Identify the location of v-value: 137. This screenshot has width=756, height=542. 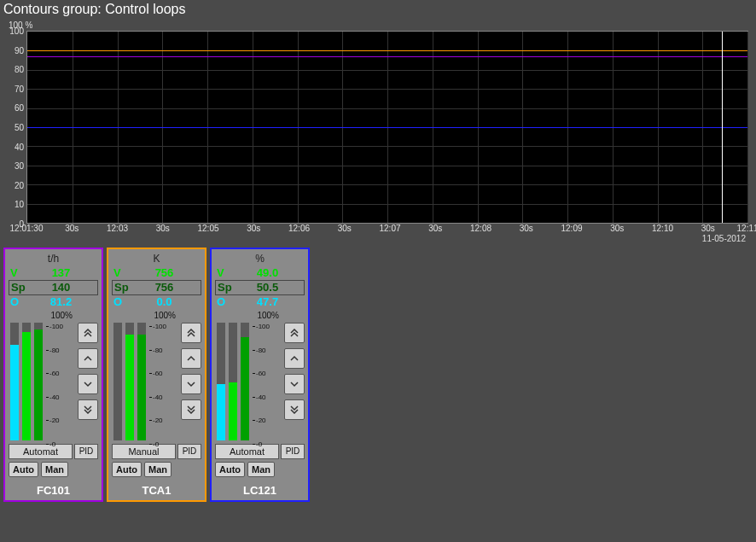
(61, 273).